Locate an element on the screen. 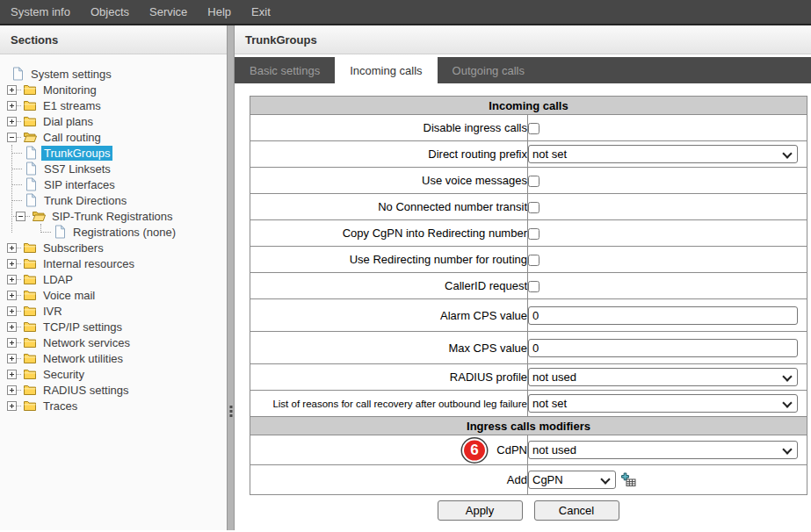 The height and width of the screenshot is (532, 811). sidebar-header: Sections is located at coordinates (113, 40).